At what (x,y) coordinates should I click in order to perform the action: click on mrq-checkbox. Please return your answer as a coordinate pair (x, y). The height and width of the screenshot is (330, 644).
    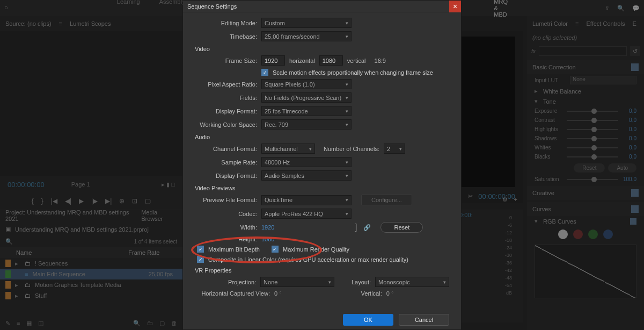
    Looking at the image, I should click on (275, 249).